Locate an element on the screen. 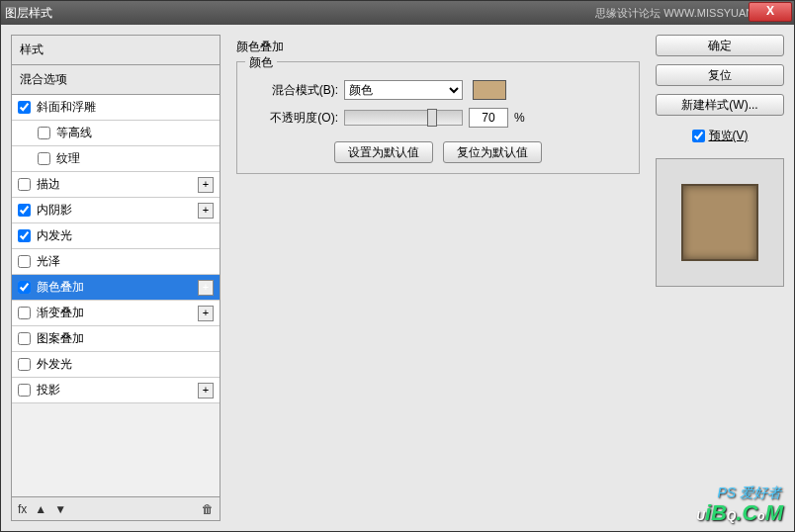 This screenshot has height=532, width=795. style-label: 外发光 is located at coordinates (54, 364).